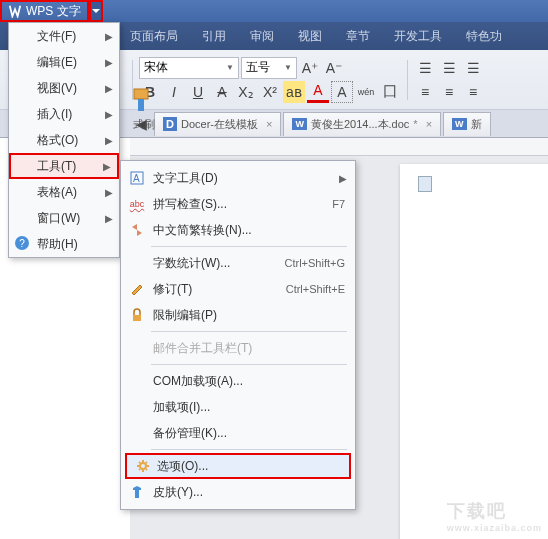 This screenshot has width=548, height=539. I want to click on page-marker-icon, so click(425, 184).